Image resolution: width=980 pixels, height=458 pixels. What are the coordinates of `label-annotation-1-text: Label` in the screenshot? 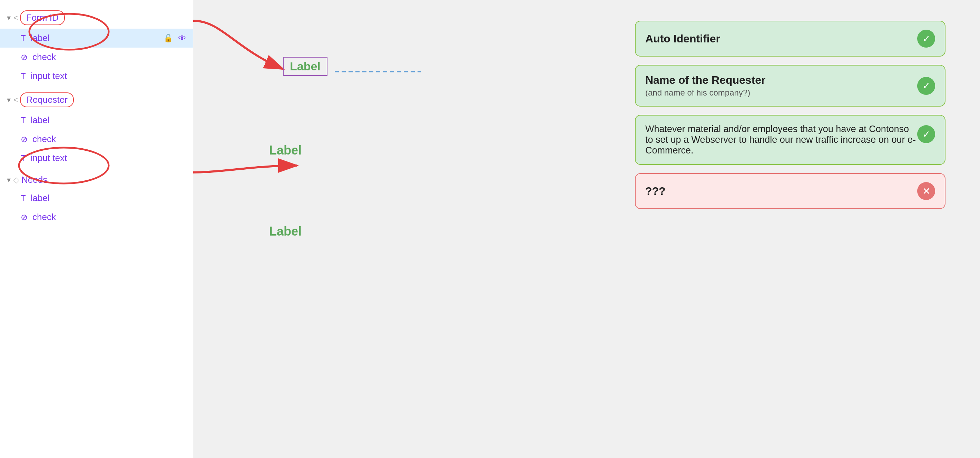 It's located at (305, 66).